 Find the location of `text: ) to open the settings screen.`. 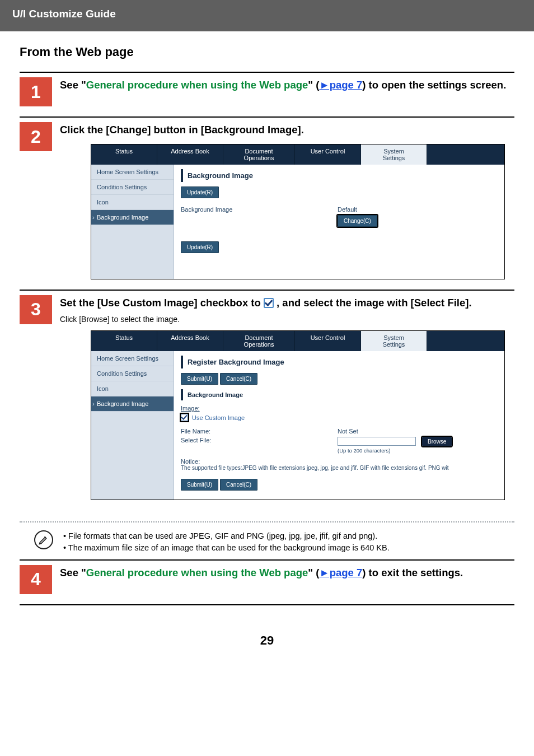

text: ) to open the settings screen. is located at coordinates (434, 85).